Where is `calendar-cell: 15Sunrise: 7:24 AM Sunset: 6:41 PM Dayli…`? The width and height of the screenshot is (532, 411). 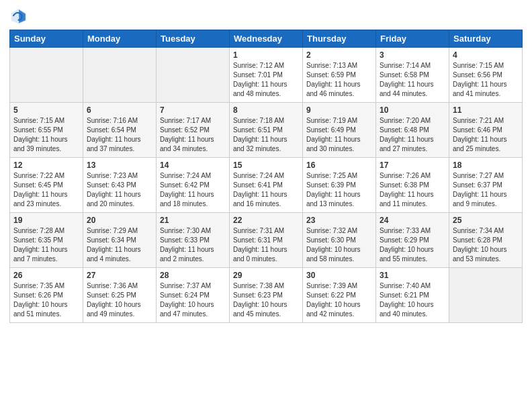 calendar-cell: 15Sunrise: 7:24 AM Sunset: 6:41 PM Dayli… is located at coordinates (266, 185).